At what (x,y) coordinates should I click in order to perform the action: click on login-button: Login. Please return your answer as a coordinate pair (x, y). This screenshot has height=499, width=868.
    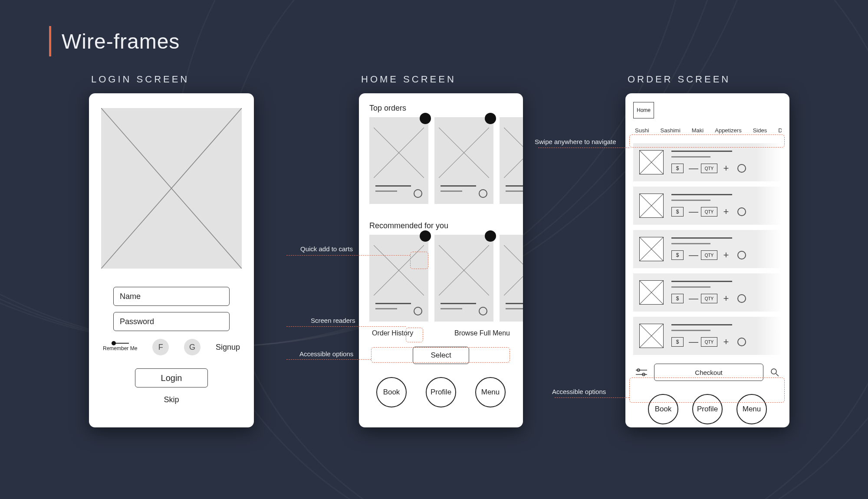
    Looking at the image, I should click on (171, 378).